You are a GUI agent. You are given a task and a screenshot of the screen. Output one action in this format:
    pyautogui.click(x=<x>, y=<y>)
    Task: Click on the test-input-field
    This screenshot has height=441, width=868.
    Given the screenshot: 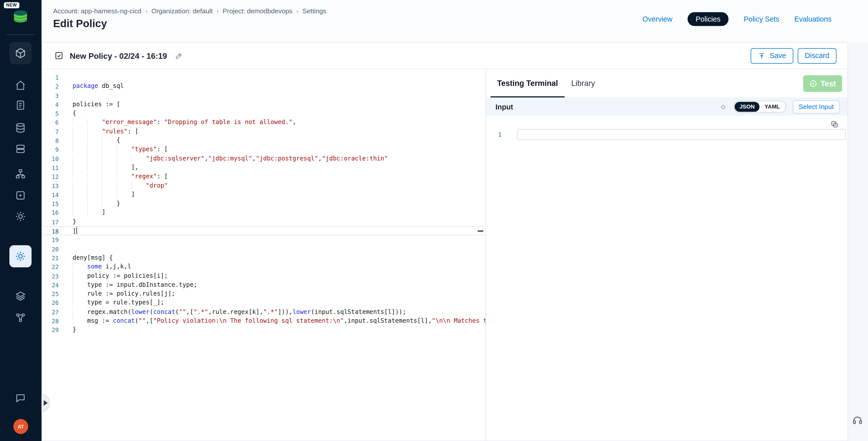 What is the action you would take?
    pyautogui.click(x=681, y=135)
    